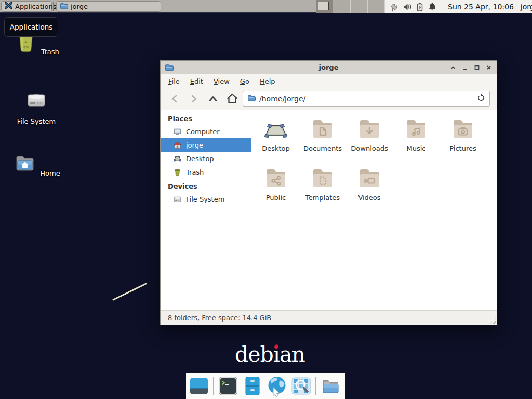  I want to click on folder-label: Downloads, so click(369, 149).